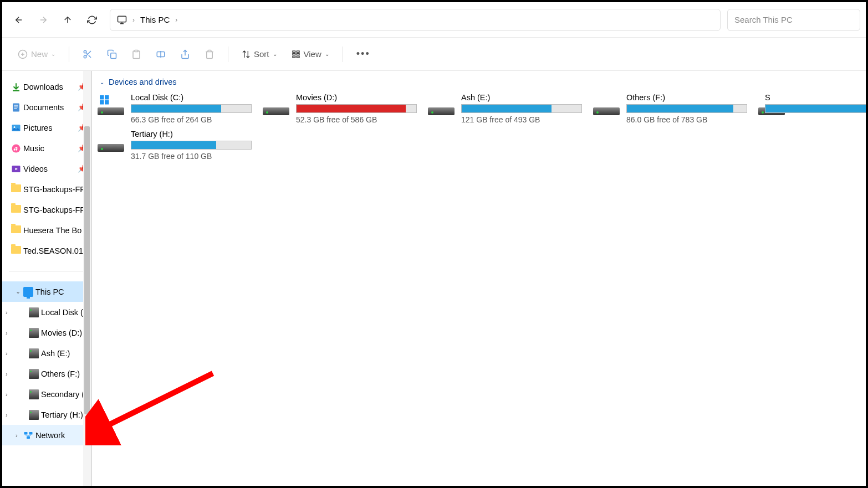  I want to click on sidebar-item-documents: Documents📌, so click(47, 107).